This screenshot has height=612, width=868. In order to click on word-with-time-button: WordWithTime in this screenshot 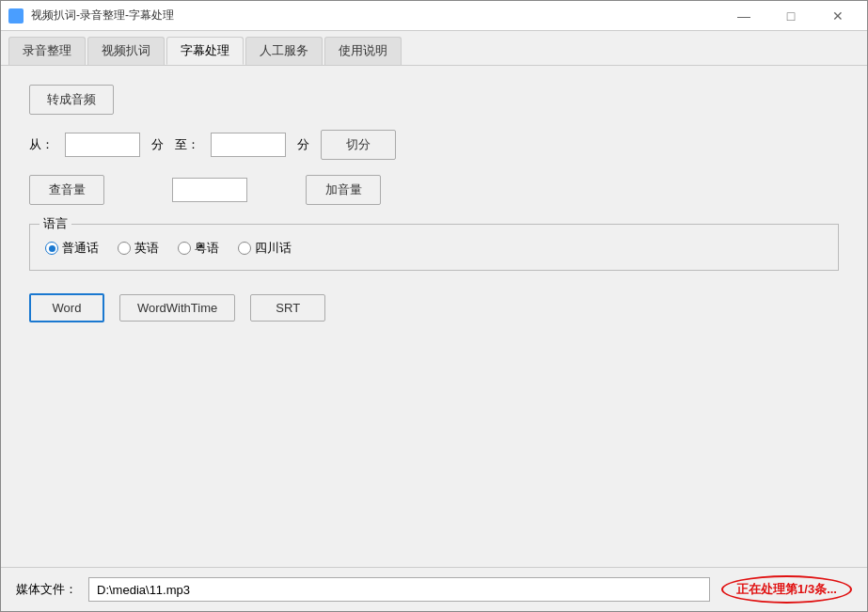, I will do `click(177, 308)`.